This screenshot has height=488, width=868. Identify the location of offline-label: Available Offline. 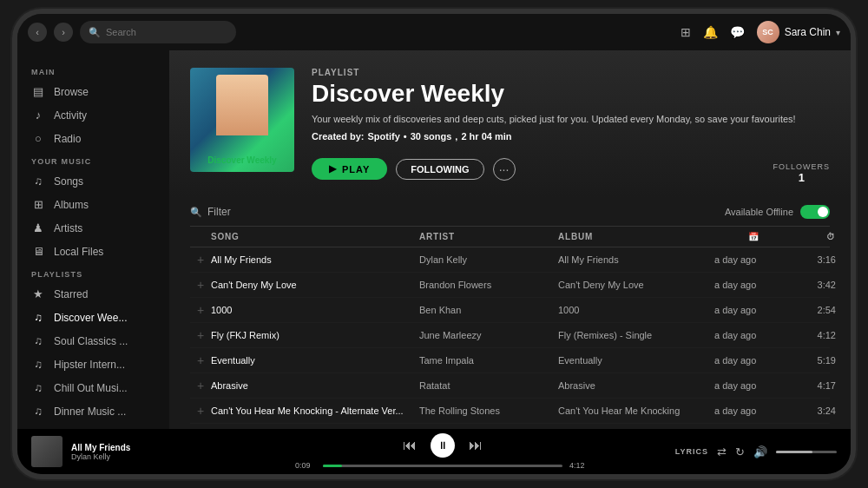
(759, 212).